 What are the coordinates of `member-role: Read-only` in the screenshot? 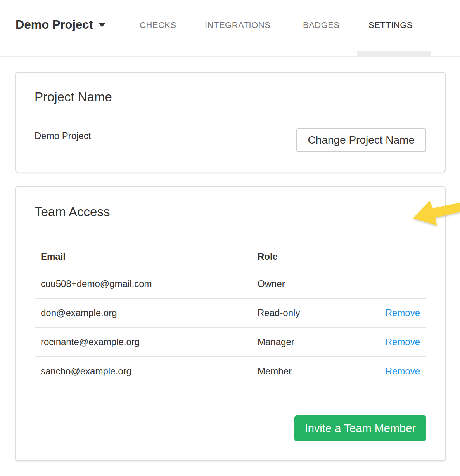 It's located at (300, 313).